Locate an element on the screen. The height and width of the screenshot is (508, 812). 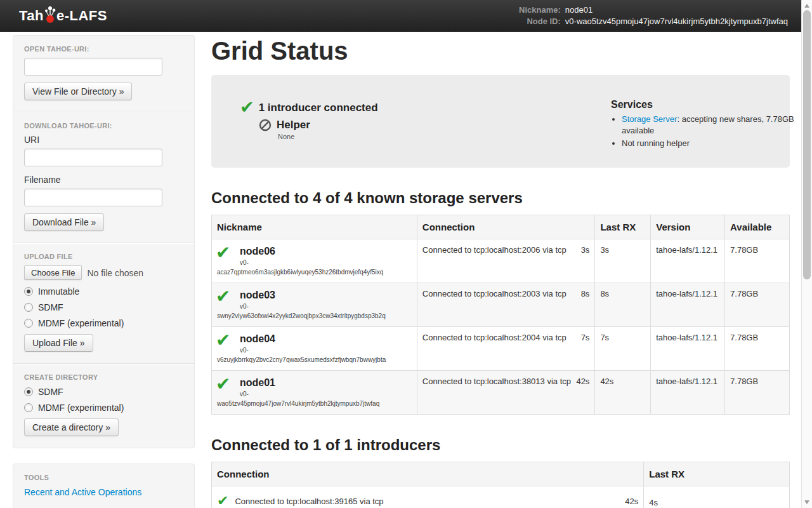
download-uri-input is located at coordinates (93, 157).